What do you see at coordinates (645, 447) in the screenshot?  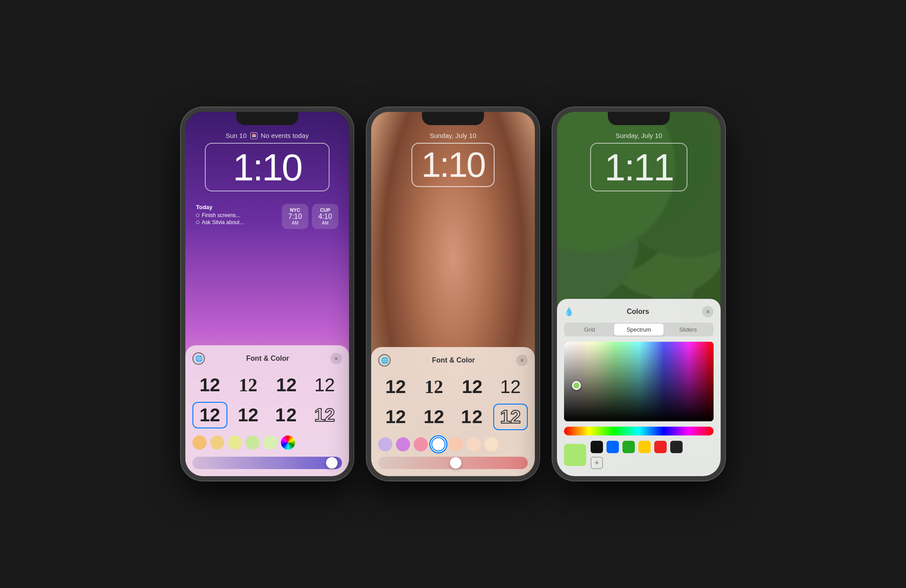 I see `preset-yellow` at bounding box center [645, 447].